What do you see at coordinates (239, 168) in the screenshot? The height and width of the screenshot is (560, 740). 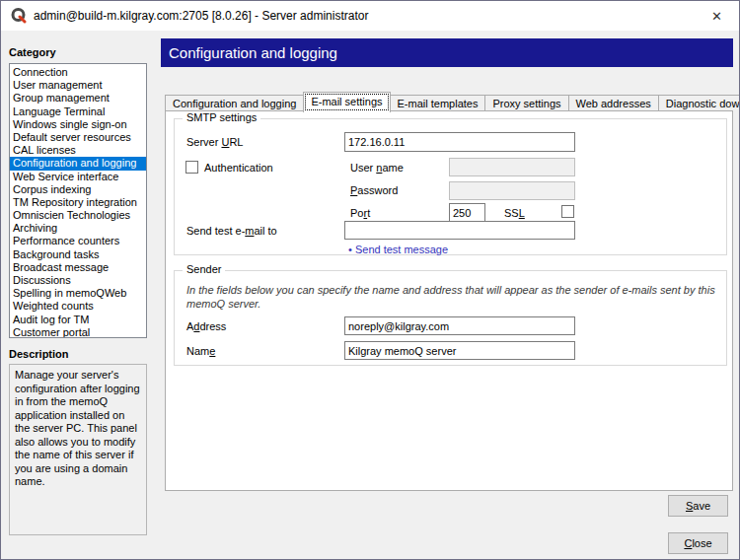 I see `authentication-label: Authentication` at bounding box center [239, 168].